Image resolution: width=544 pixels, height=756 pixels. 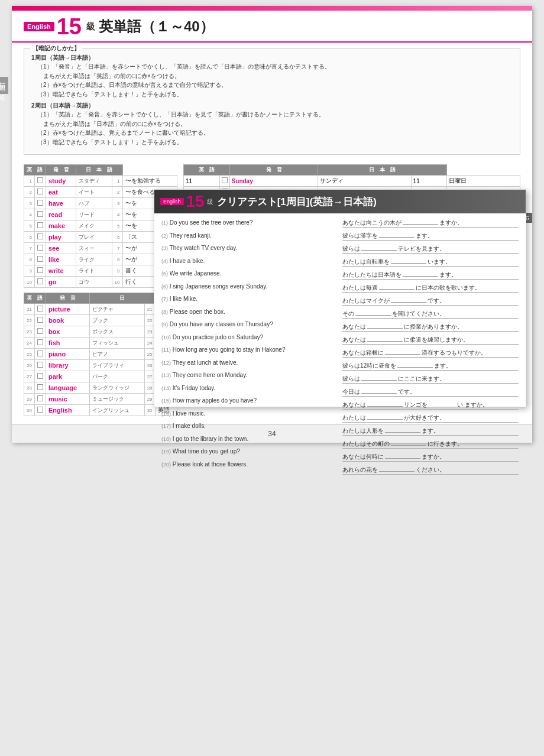 I want to click on memo-week2-title: 2周目（日本語→英語）, so click(x=272, y=106).